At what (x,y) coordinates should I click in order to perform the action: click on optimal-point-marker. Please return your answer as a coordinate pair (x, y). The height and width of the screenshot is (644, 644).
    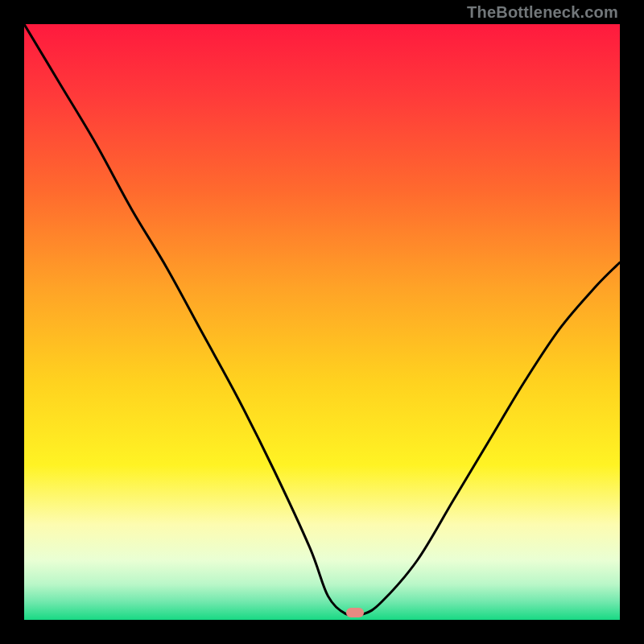
    Looking at the image, I should click on (355, 613).